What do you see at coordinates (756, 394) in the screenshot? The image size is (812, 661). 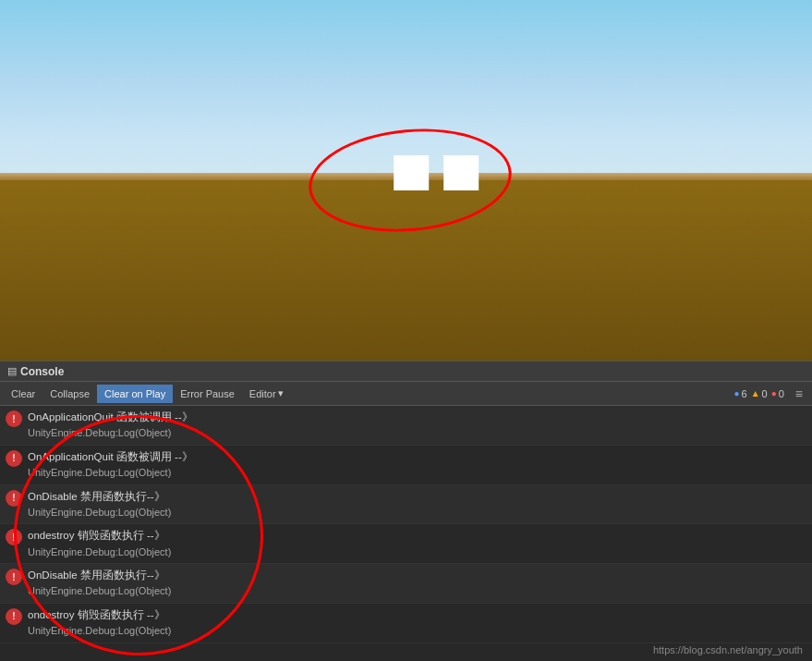 I see `warn-icon: ▲` at bounding box center [756, 394].